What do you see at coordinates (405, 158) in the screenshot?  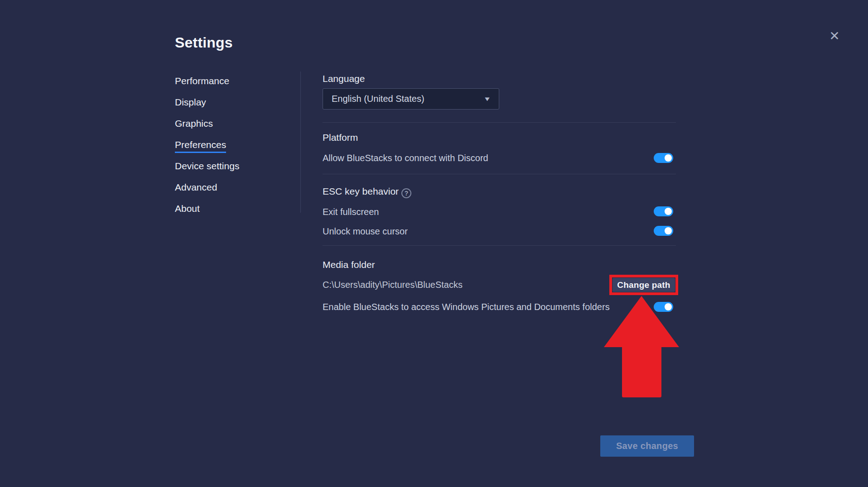 I see `discord-label: Allow BlueStacks to connect with Discord` at bounding box center [405, 158].